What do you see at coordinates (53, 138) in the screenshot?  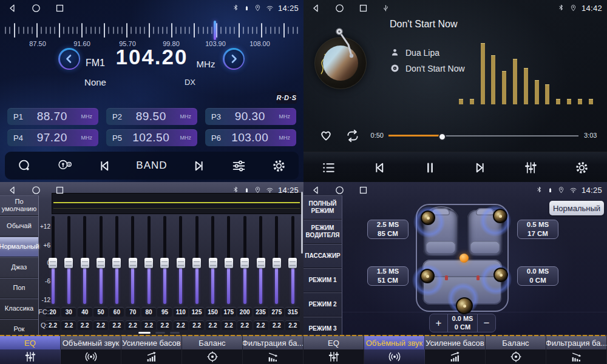 I see `radio-preset-button: P497.20MHz` at bounding box center [53, 138].